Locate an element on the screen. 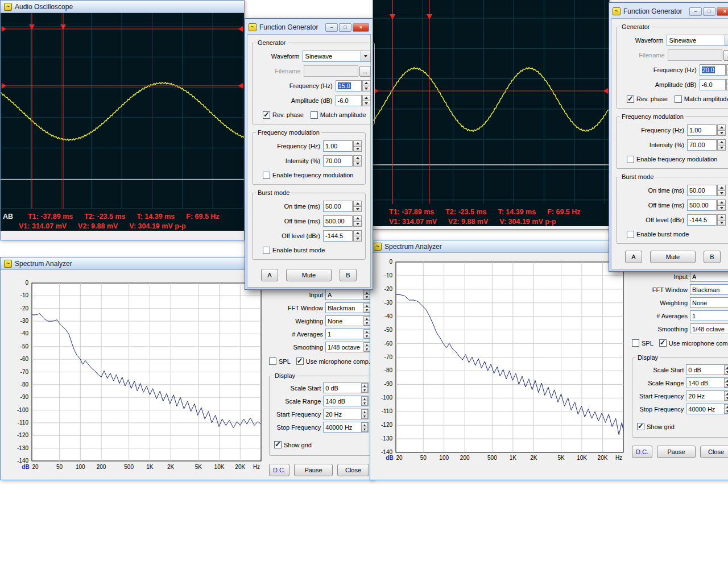 The height and width of the screenshot is (582, 728). frequency-input: 20.0 is located at coordinates (713, 70).